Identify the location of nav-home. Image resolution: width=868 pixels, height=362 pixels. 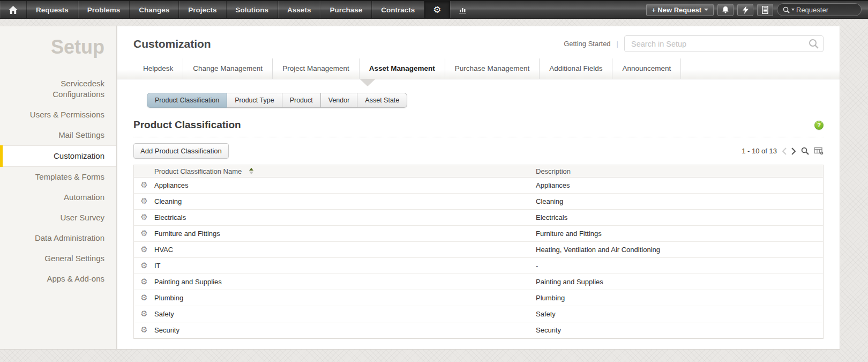
(13, 10).